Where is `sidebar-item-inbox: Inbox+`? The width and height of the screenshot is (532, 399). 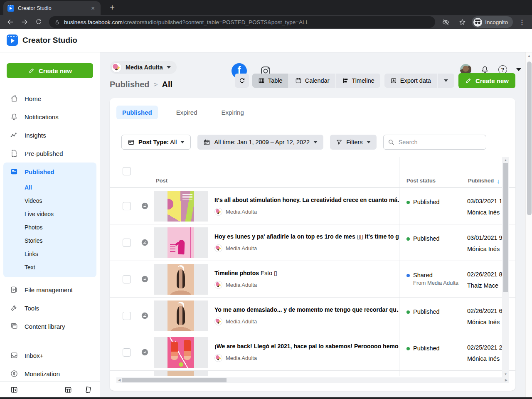
sidebar-item-inbox: Inbox+ is located at coordinates (50, 355).